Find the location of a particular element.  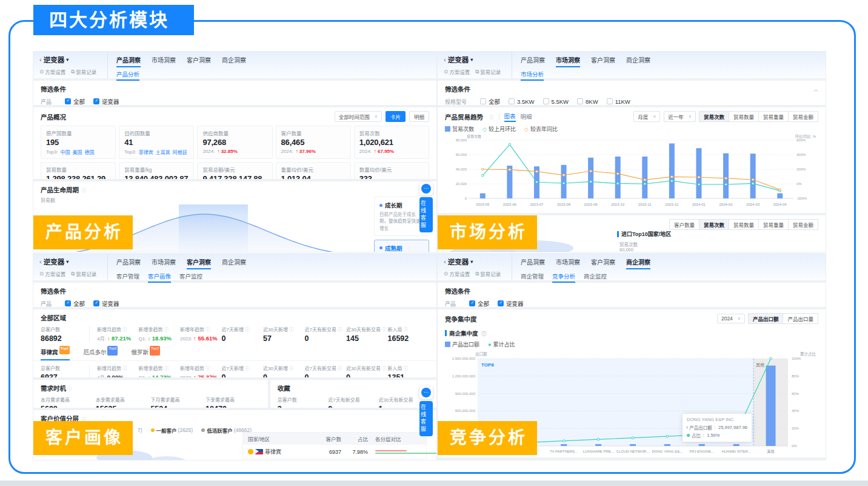

period-select: 月度∨ is located at coordinates (647, 116).